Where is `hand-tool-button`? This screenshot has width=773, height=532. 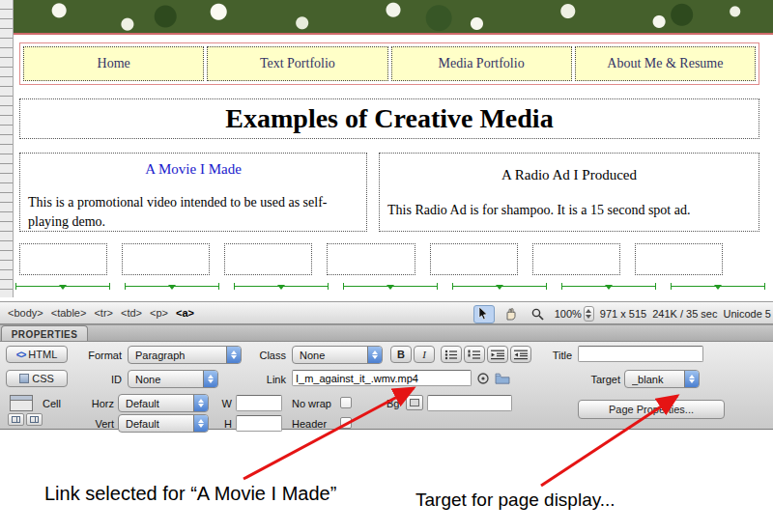 hand-tool-button is located at coordinates (511, 315).